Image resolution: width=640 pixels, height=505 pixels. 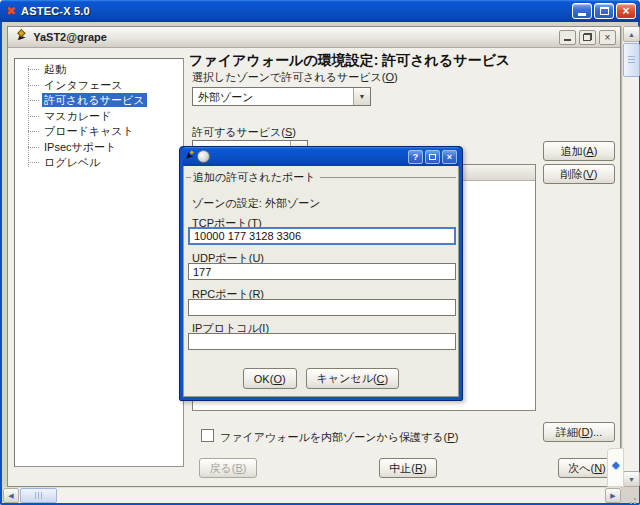 I want to click on details-button: 詳細(D)..., so click(x=579, y=432).